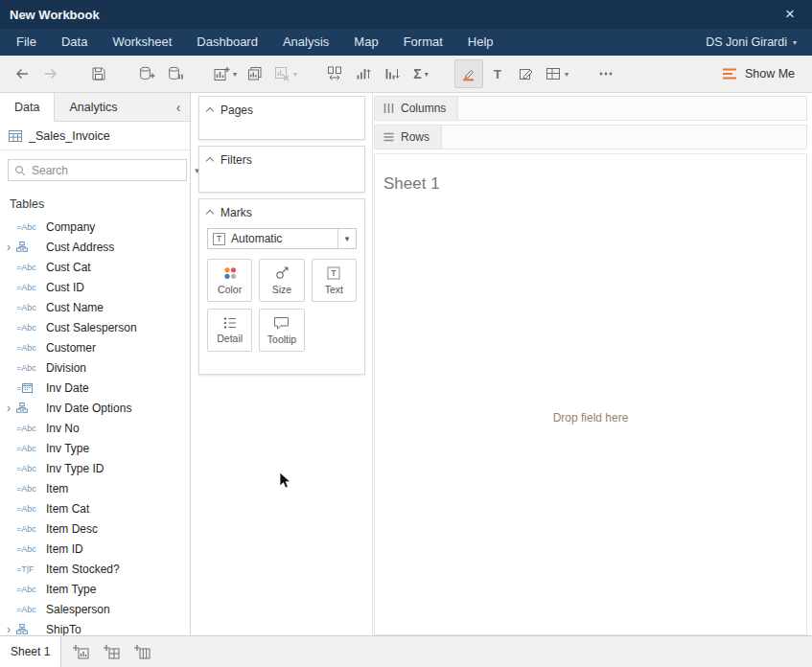 The height and width of the screenshot is (667, 812). I want to click on field-label: Item Stocked?, so click(82, 569).